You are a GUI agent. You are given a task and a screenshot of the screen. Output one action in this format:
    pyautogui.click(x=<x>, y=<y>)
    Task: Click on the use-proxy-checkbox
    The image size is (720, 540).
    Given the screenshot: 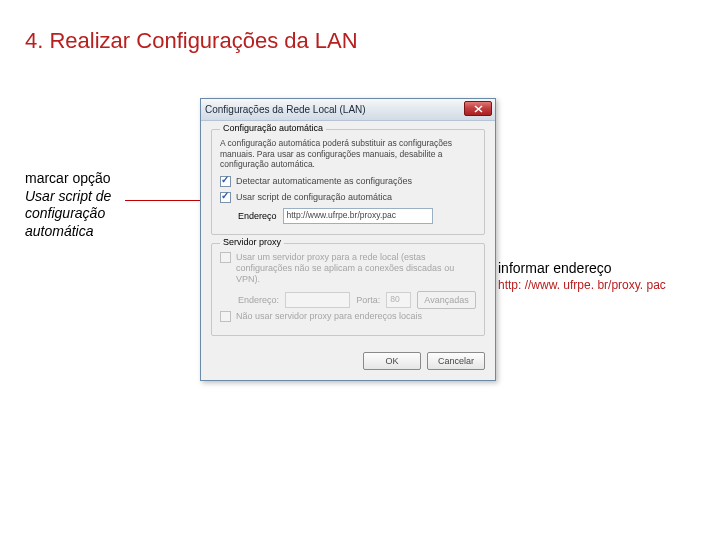 What is the action you would take?
    pyautogui.click(x=226, y=258)
    